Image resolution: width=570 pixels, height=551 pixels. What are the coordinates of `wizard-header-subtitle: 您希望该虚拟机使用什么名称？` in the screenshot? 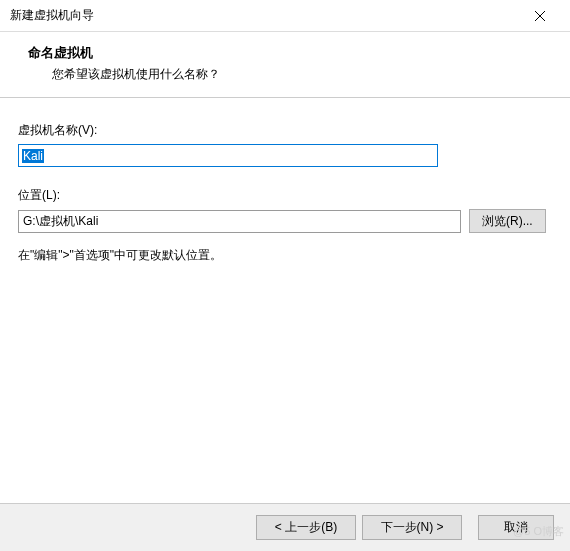 It's located at (299, 74).